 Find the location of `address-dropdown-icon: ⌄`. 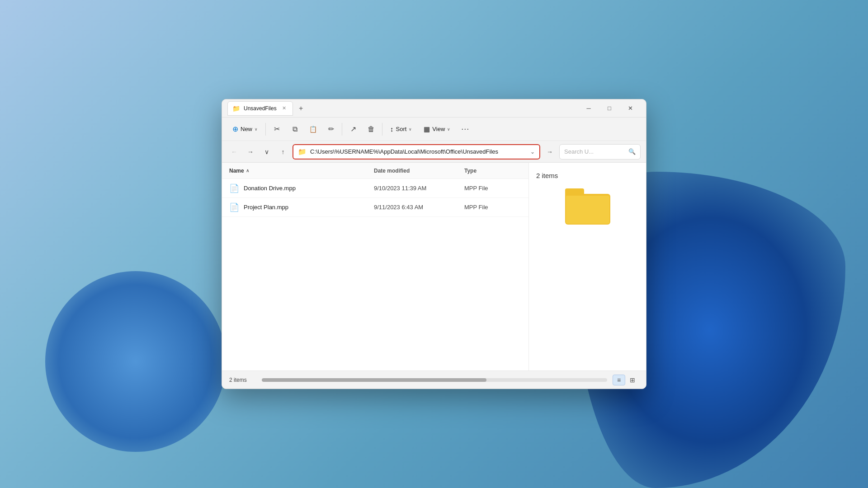

address-dropdown-icon: ⌄ is located at coordinates (533, 152).